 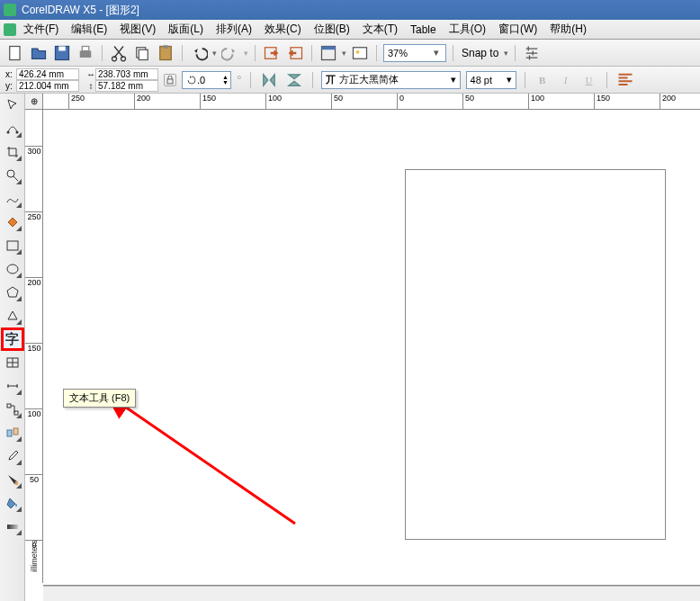 What do you see at coordinates (62, 53) in the screenshot?
I see `save-button` at bounding box center [62, 53].